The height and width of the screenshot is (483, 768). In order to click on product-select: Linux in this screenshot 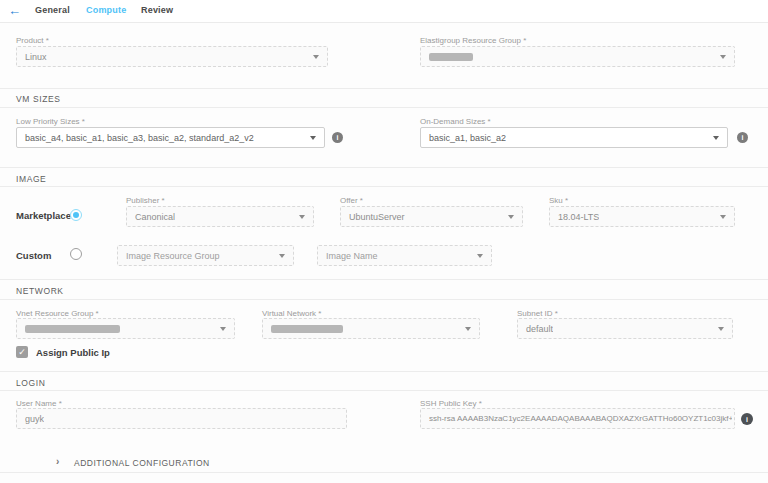, I will do `click(172, 56)`.